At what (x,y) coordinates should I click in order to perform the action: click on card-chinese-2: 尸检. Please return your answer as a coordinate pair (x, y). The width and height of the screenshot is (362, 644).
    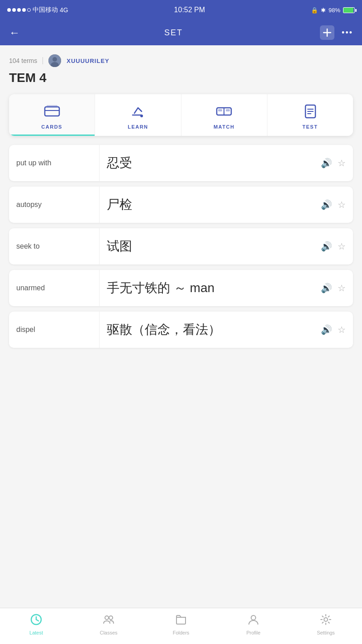
    Looking at the image, I should click on (206, 205).